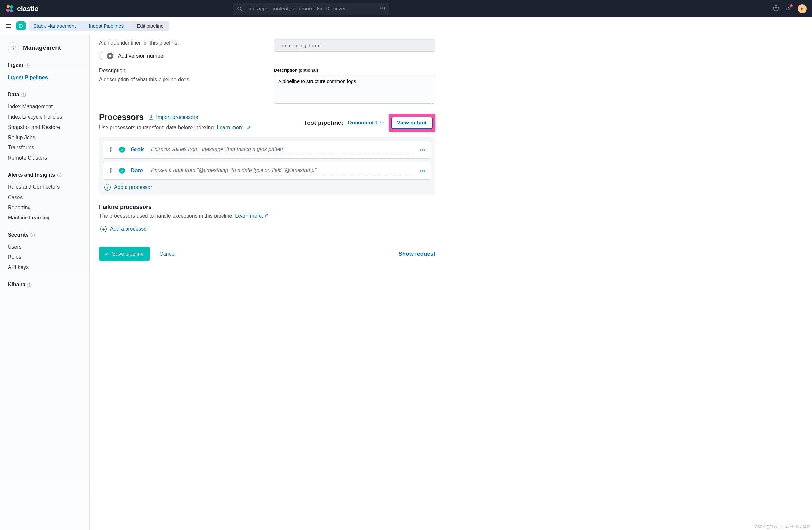  Describe the element at coordinates (282, 171) in the screenshot. I see `processor-description: Parses a date from "@timestamp" to a dat…` at that location.